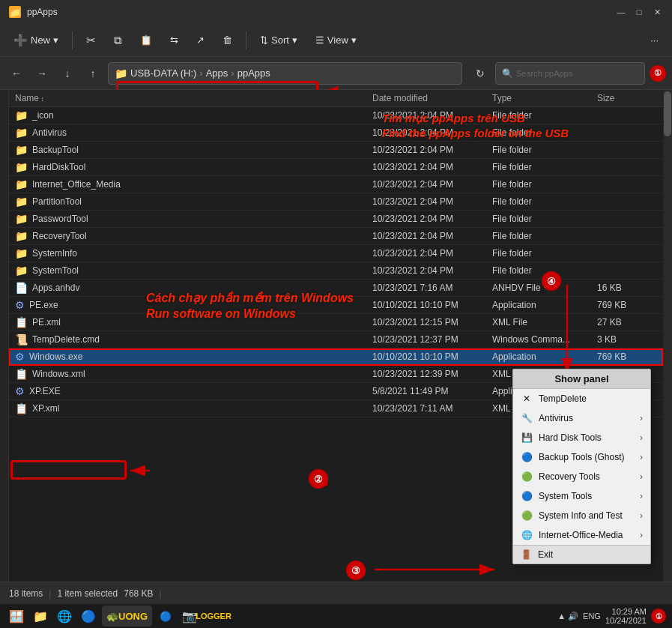  I want to click on language: ENG, so click(592, 616).